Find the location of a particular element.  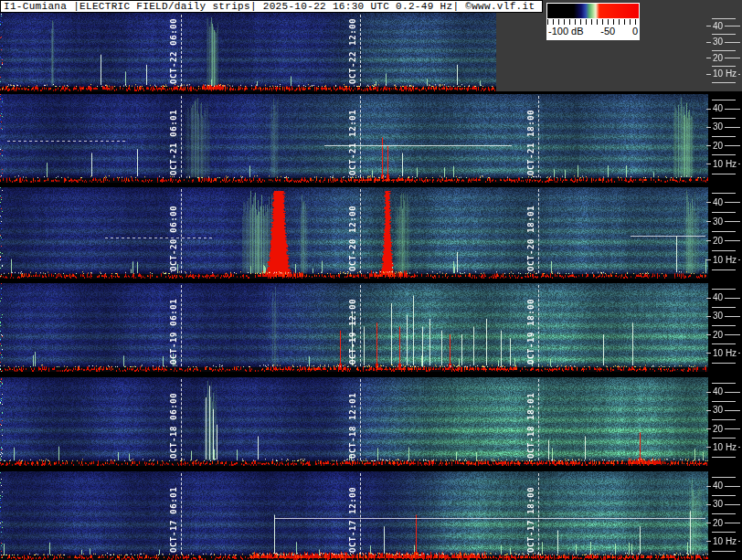

time-label: OCT-17 12:00 is located at coordinates (353, 515).